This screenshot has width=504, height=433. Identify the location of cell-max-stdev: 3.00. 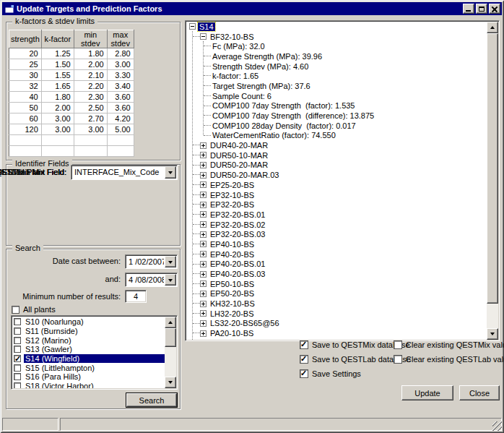
(120, 65).